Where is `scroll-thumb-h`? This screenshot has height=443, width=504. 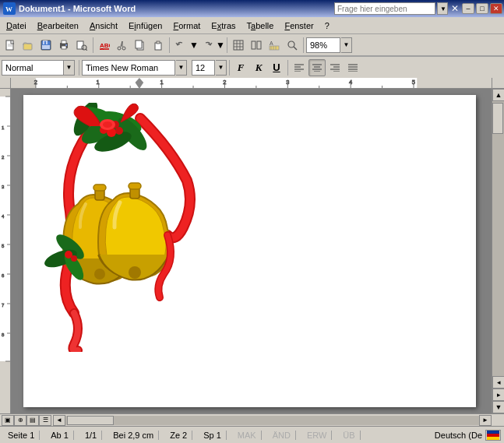
scroll-thumb-h is located at coordinates (90, 420).